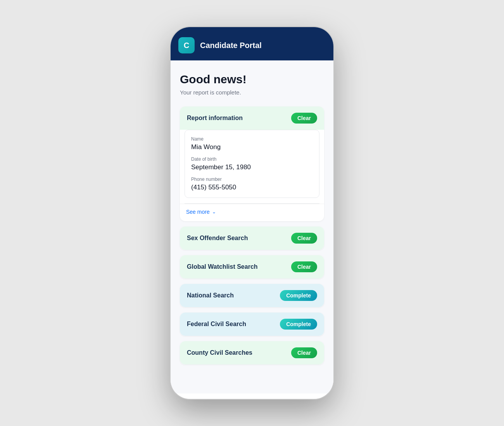 This screenshot has width=504, height=426. Describe the element at coordinates (252, 324) in the screenshot. I see `search-card-header-3: Federal Civil SearchComplete` at that location.